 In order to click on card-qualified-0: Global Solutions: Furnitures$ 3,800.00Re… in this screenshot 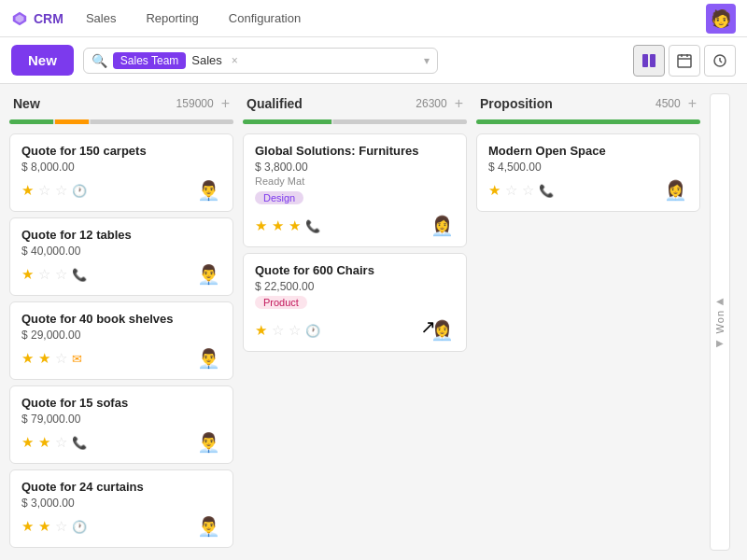, I will do `click(355, 190)`.